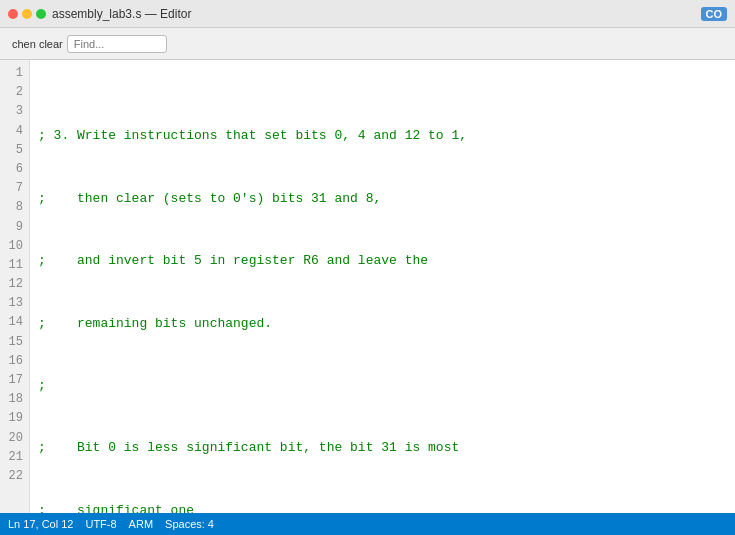 This screenshot has width=735, height=535. What do you see at coordinates (14, 438) in the screenshot?
I see `line-num: 20` at bounding box center [14, 438].